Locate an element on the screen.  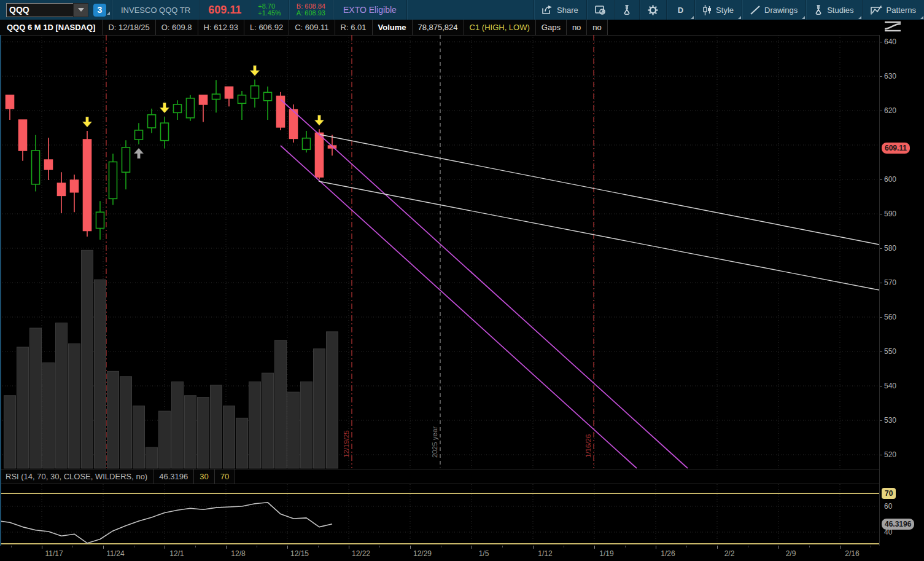
share-button: Share is located at coordinates (560, 10).